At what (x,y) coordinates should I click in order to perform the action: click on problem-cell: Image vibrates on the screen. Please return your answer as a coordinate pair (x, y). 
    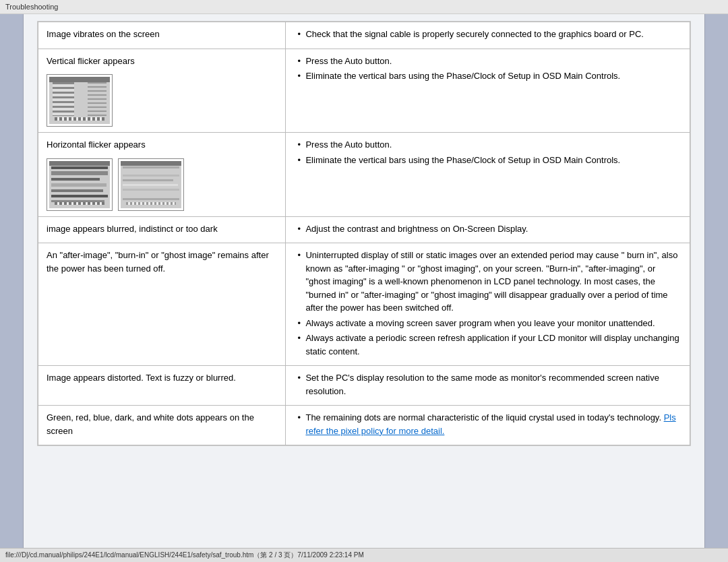
    Looking at the image, I should click on (162, 36).